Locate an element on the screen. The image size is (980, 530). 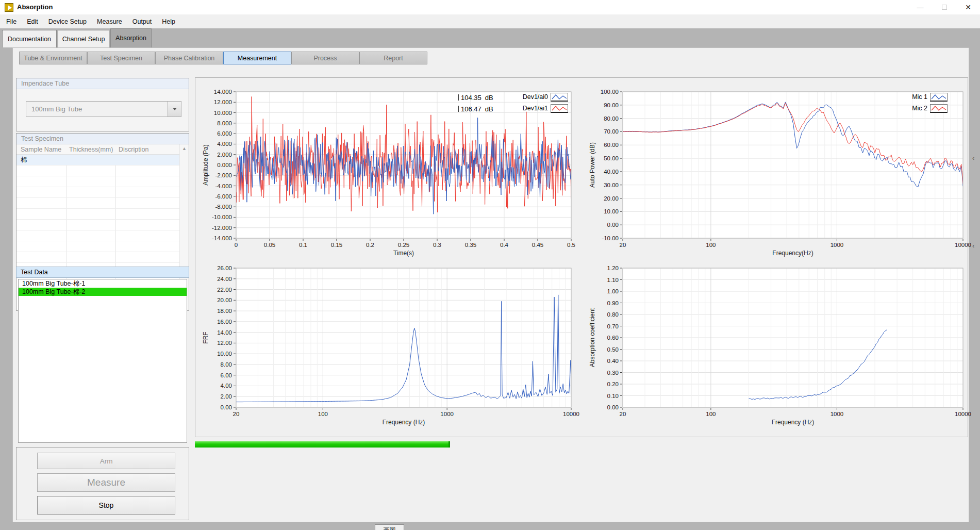
subtab-process: Process is located at coordinates (325, 58).